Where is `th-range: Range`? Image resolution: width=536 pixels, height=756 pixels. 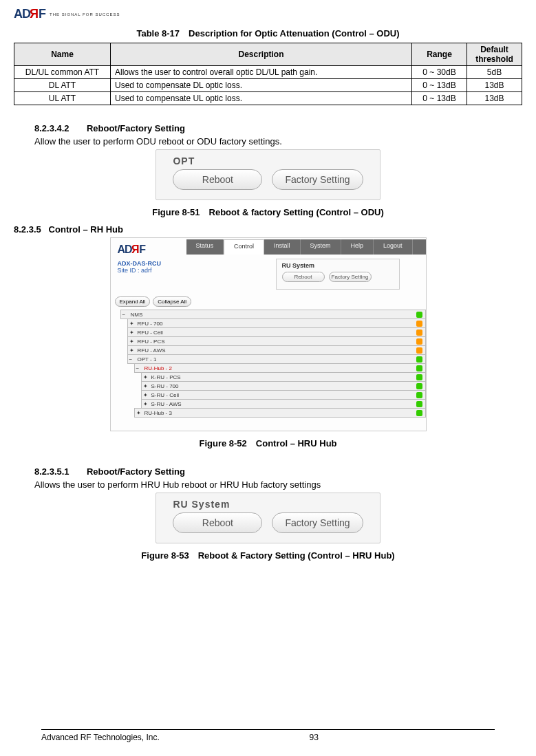 th-range: Range is located at coordinates (440, 55).